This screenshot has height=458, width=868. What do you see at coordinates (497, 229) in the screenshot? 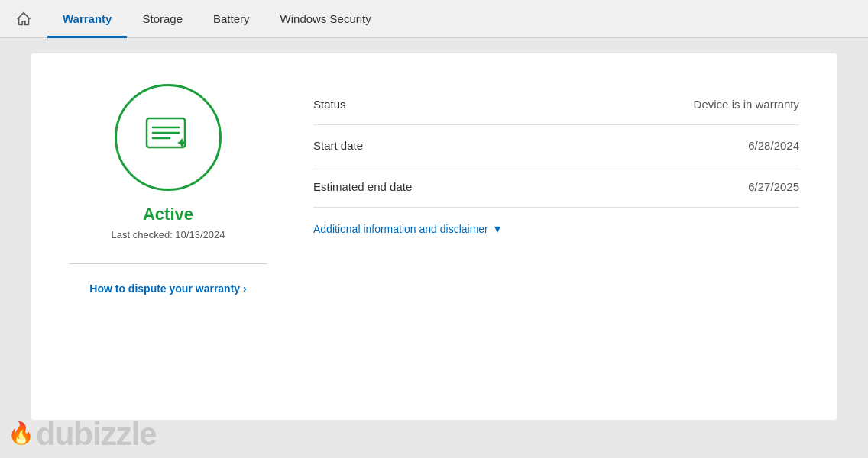
I see `chevron-down-icon: ▾` at bounding box center [497, 229].